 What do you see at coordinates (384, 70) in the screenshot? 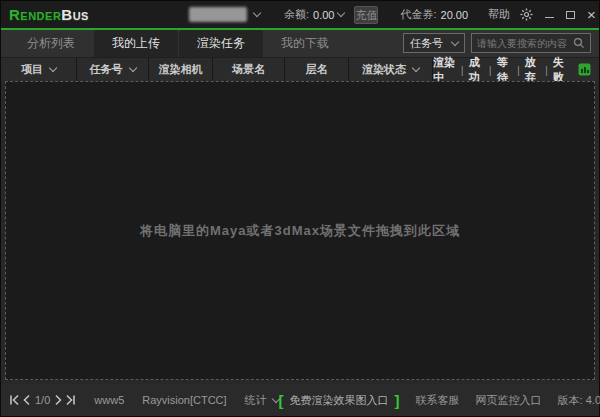
I see `column-label: 渲染状态` at bounding box center [384, 70].